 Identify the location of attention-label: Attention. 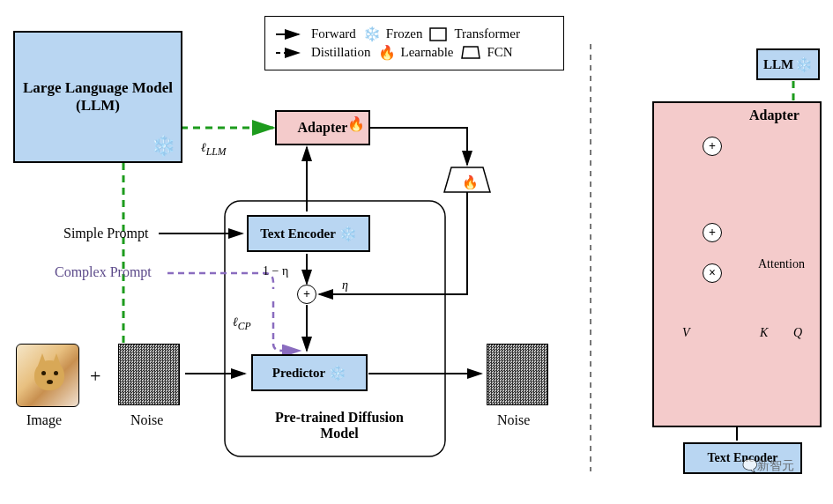
(781, 264).